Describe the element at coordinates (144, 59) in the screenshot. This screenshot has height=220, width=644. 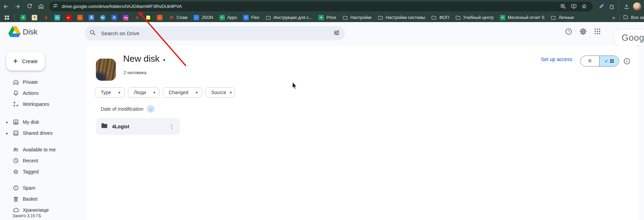
I see `page-title: New disk ▾` at that location.